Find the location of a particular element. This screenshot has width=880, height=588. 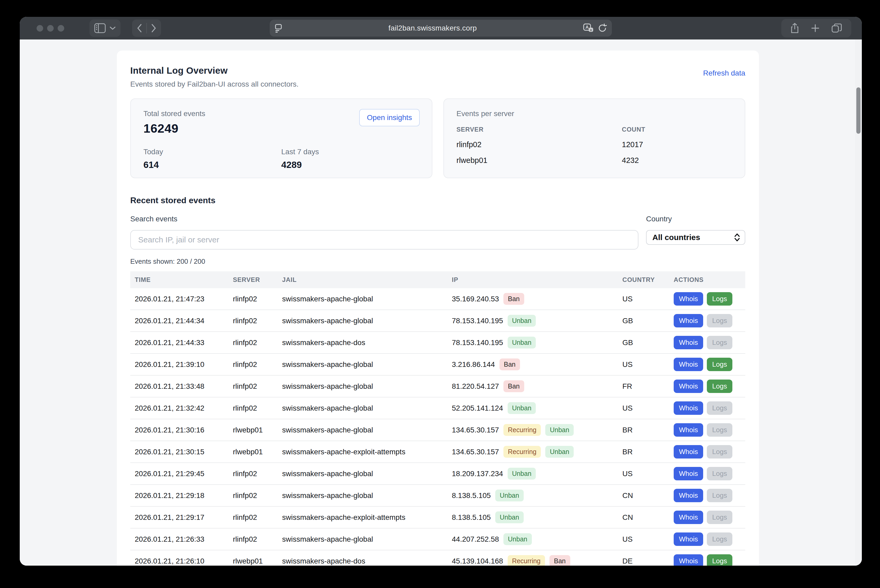

cell-time: 2026.01.21, 21:29:18 is located at coordinates (181, 496).